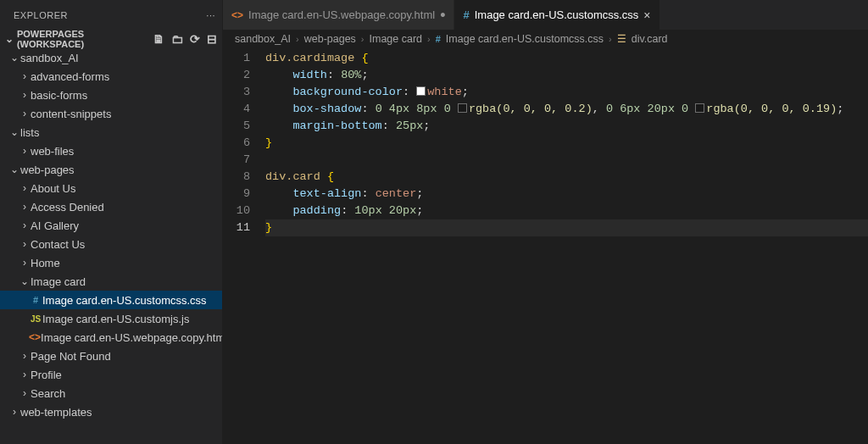  What do you see at coordinates (649, 39) in the screenshot?
I see `breadcrumb-symbol: div.card` at bounding box center [649, 39].